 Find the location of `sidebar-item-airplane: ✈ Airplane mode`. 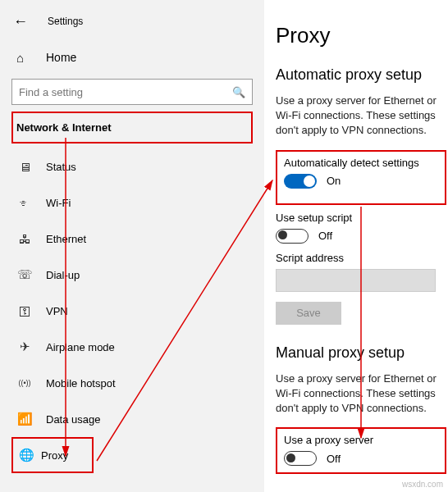

sidebar-item-airplane: ✈ Airplane mode is located at coordinates (132, 347).